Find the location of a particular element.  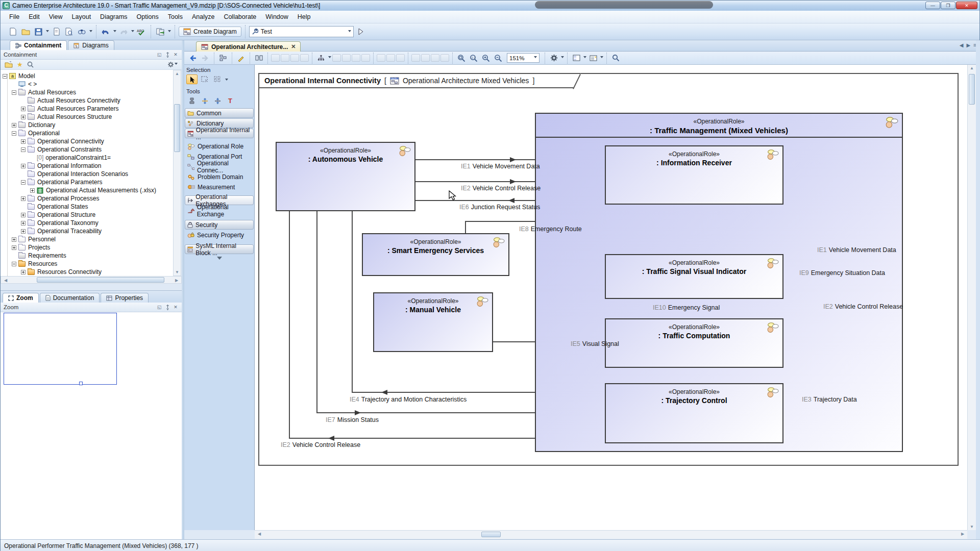

zoom-level-select: 151% is located at coordinates (523, 58).